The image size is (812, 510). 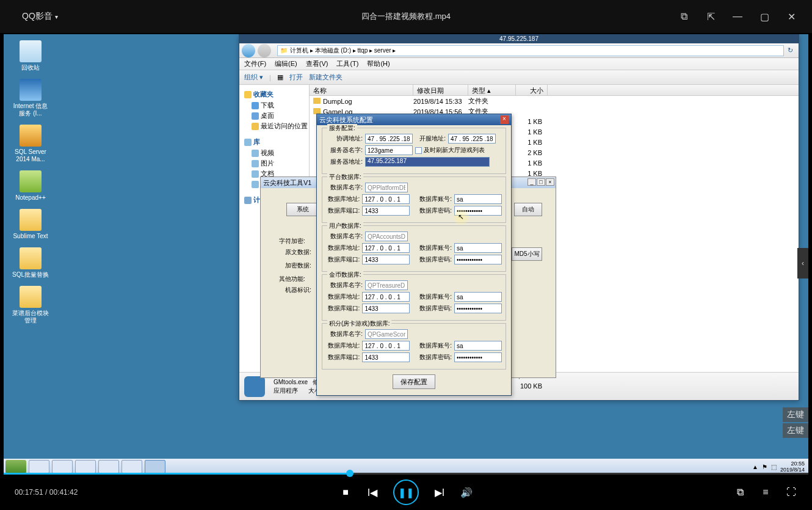 What do you see at coordinates (16, 467) in the screenshot?
I see `start-button` at bounding box center [16, 467].